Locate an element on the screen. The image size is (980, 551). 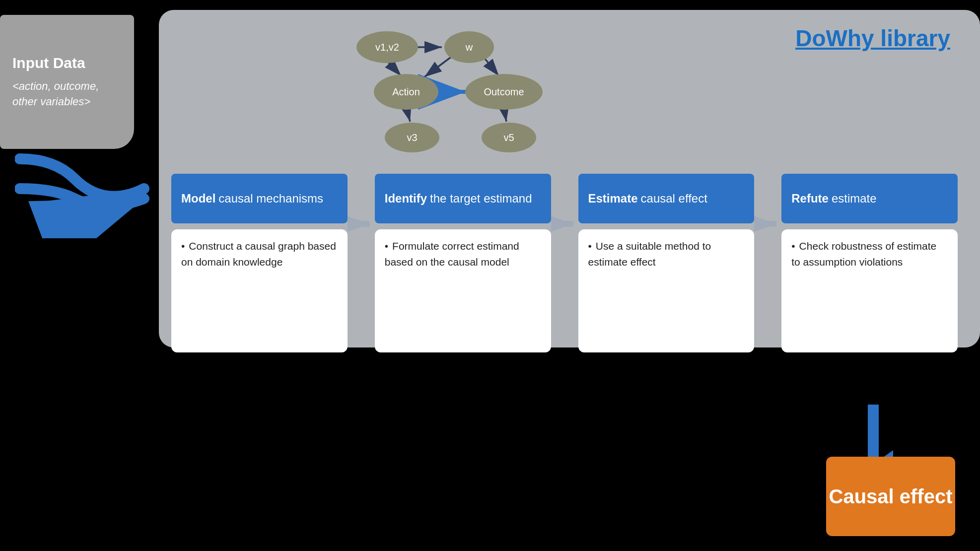
step-refute-rest: estimate is located at coordinates (854, 199).